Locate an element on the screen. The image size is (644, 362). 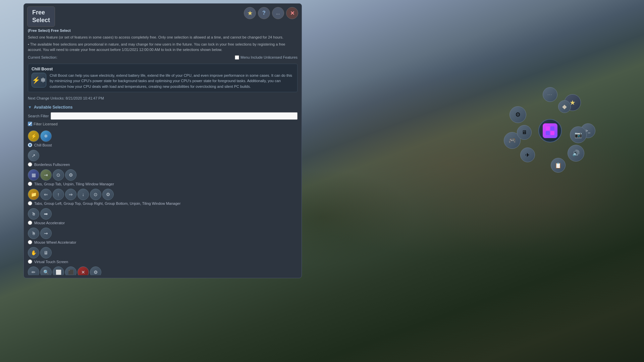
filter-licensed-label: Filter Licensed is located at coordinates (46, 124).